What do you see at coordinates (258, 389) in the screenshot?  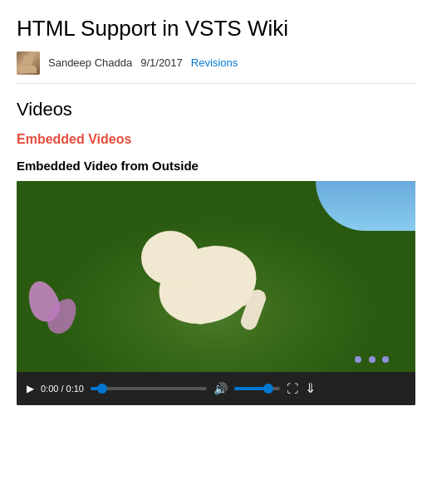 I see `volume-track` at bounding box center [258, 389].